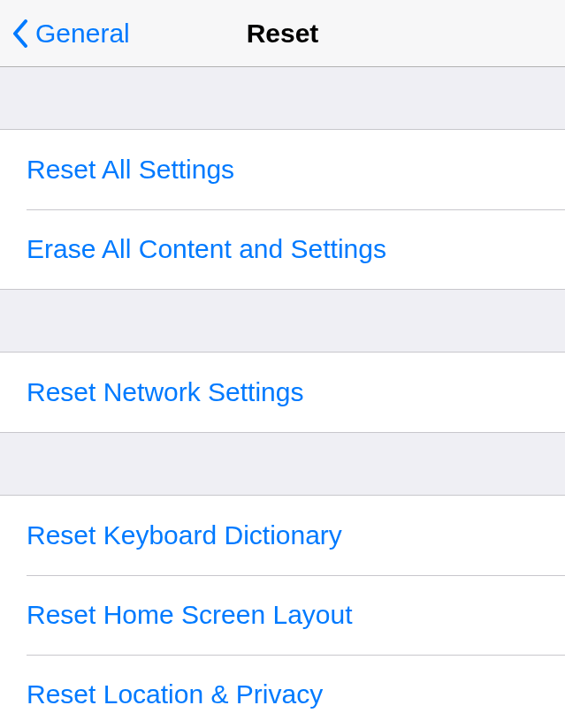 The height and width of the screenshot is (728, 565). What do you see at coordinates (189, 615) in the screenshot?
I see `row-label: Reset Home Screen Layout` at bounding box center [189, 615].